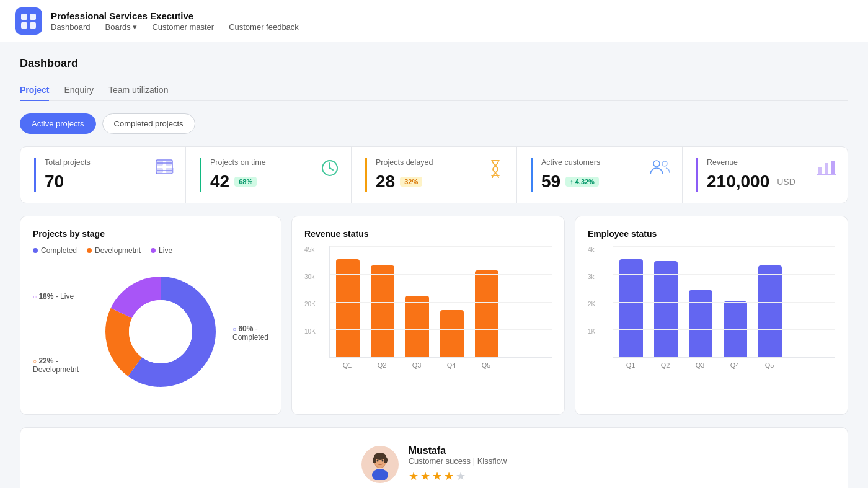  What do you see at coordinates (161, 332) in the screenshot?
I see `donut-chart` at bounding box center [161, 332].